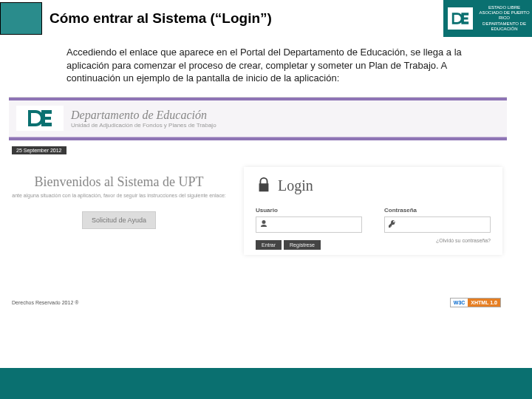 This screenshot has width=532, height=399. Describe the element at coordinates (488, 18) in the screenshot. I see `de-logo: ESTADO LIBRE ASOCIADO DE PUERTO RICO DEP…` at that location.